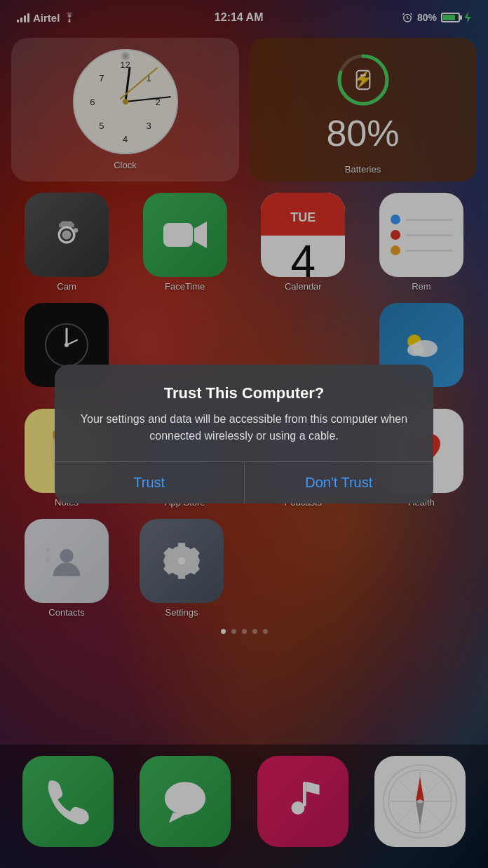 This screenshot has width=488, height=868. What do you see at coordinates (244, 434) in the screenshot?
I see `trust-dialog: Trust This Computer? Your settings and d…` at bounding box center [244, 434].